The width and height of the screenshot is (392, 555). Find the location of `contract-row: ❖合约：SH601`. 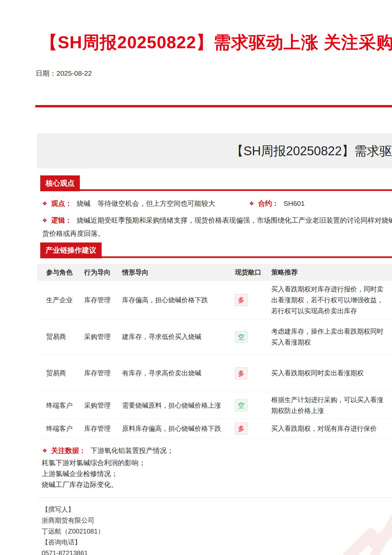

contract-row: ❖合约：SH601 is located at coordinates (277, 204).